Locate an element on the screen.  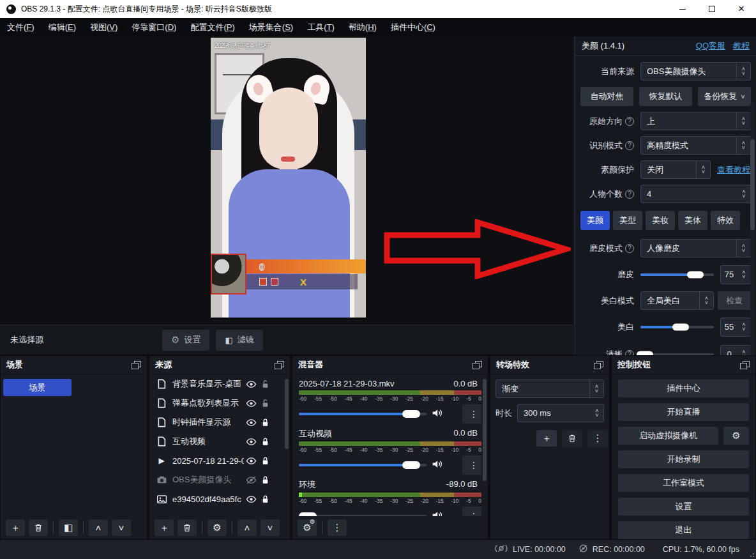
source-filters-button: ◧ 滤镜 is located at coordinates (239, 340).